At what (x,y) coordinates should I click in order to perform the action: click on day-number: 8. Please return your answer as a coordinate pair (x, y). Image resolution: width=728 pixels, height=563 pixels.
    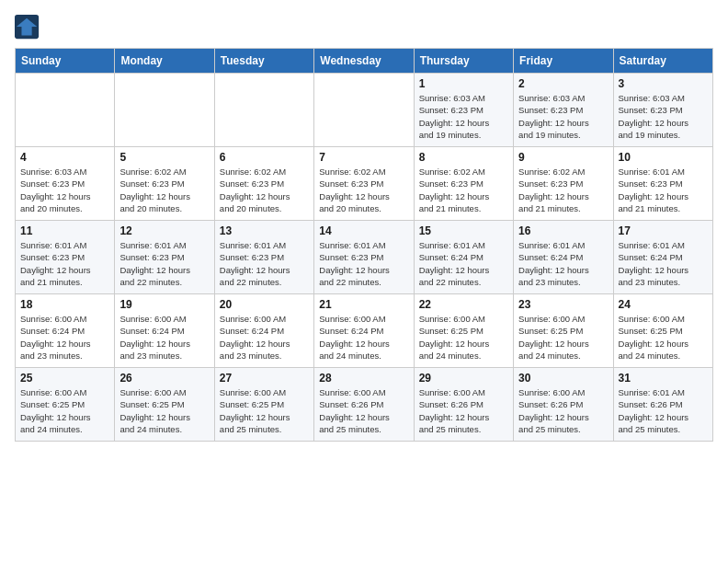
    Looking at the image, I should click on (463, 157).